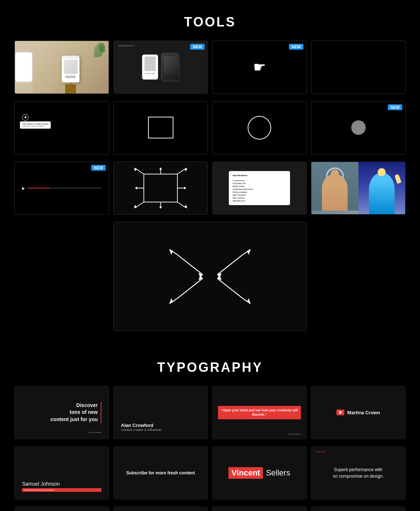  I want to click on quote-author: Stevie Fatask Jr., so click(295, 434).